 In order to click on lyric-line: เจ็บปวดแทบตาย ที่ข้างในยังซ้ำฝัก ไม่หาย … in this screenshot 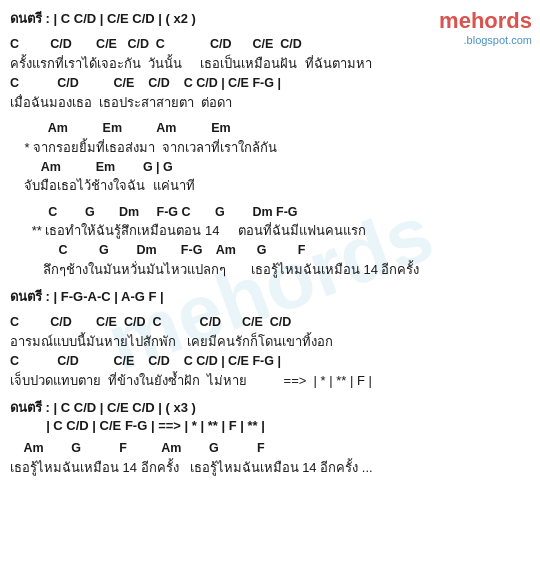, I will do `click(270, 381)`.